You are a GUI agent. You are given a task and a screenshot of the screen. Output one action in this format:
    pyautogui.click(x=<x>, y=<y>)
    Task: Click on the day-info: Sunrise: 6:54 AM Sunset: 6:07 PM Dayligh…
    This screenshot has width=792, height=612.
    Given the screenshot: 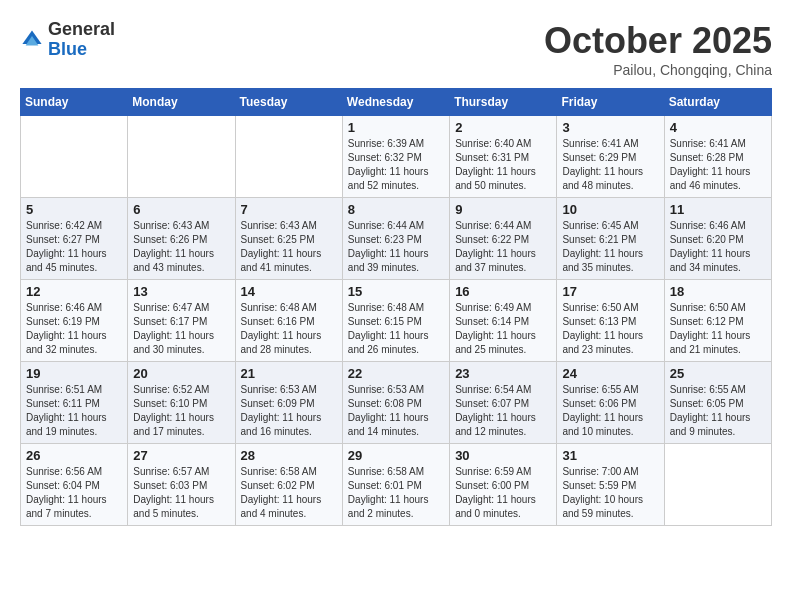 What is the action you would take?
    pyautogui.click(x=503, y=411)
    